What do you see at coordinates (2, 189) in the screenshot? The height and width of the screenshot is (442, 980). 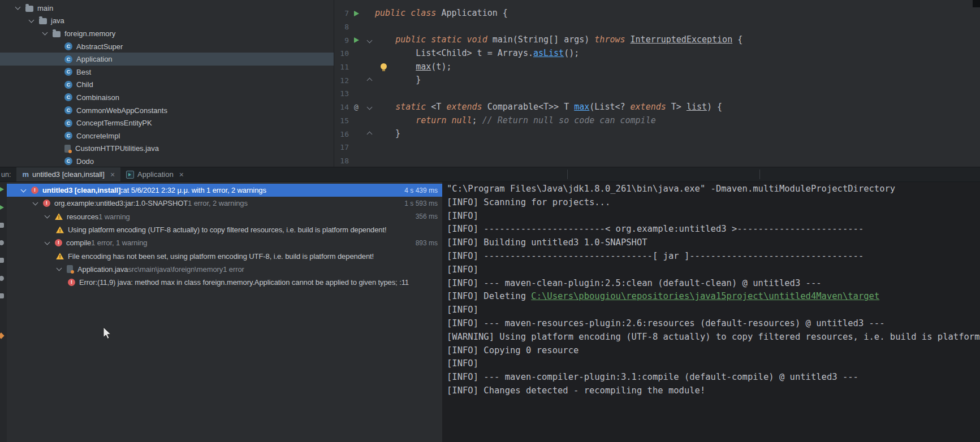 I see `run-icon` at bounding box center [2, 189].